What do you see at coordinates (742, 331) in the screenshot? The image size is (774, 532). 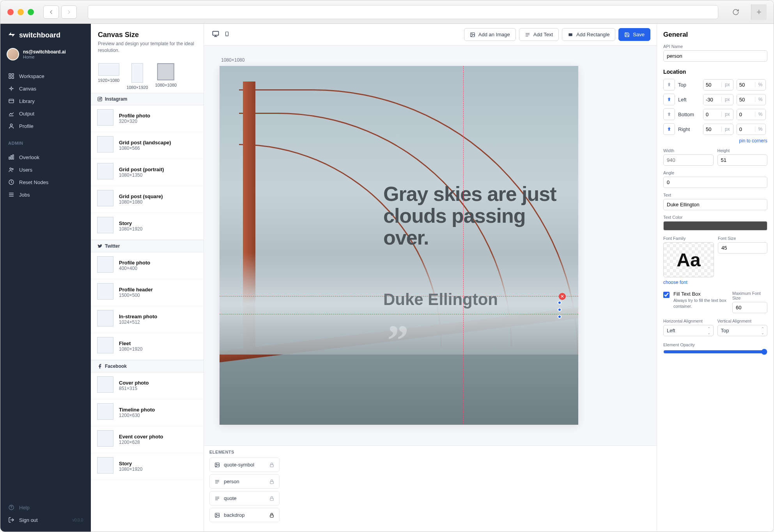 I see `v-align-select: Top` at bounding box center [742, 331].